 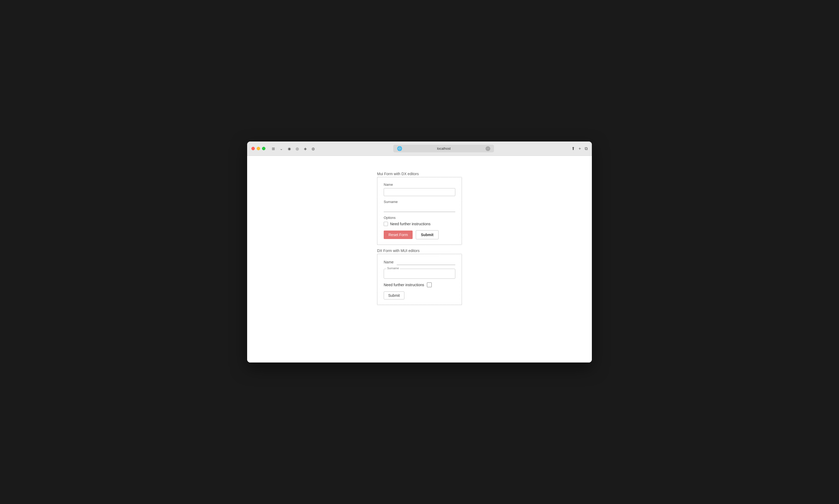 What do you see at coordinates (404, 285) in the screenshot?
I see `form2-checkbox-label: Need further instructions` at bounding box center [404, 285].